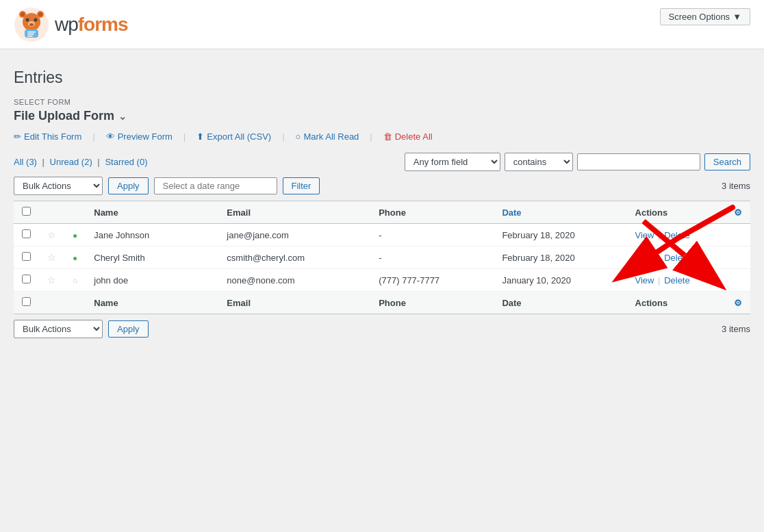 The height and width of the screenshot is (532, 764). What do you see at coordinates (432, 236) in the screenshot?
I see `row1-phone-cell: -` at bounding box center [432, 236].